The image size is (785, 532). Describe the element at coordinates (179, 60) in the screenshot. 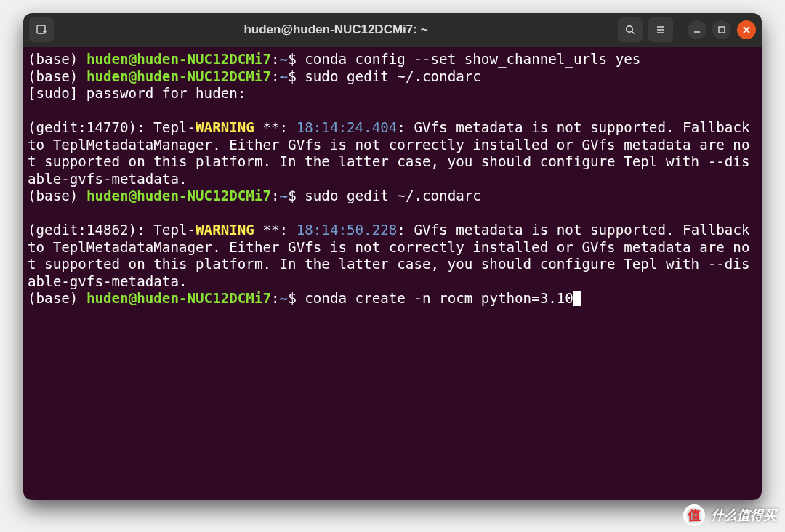

I see `prompt-userhost: huden@huden-NUC12DCMi7` at that location.